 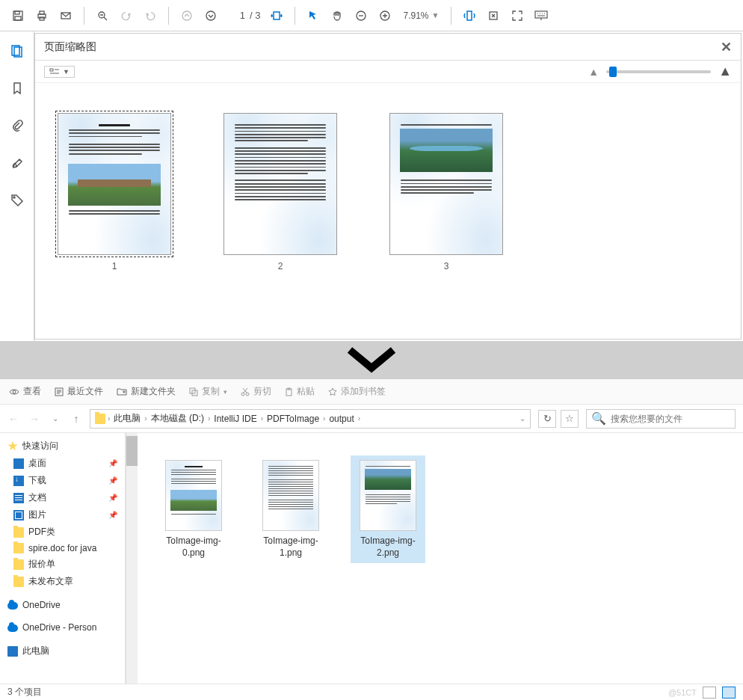 I want to click on hand-icon, so click(x=337, y=16).